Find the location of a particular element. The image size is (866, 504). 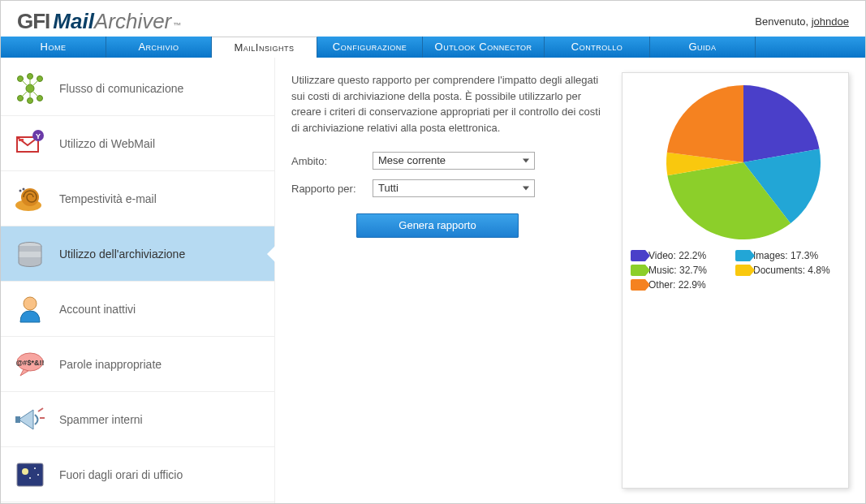

sidebar-item-out-of-hours: Fuori dagli orari di ufficio is located at coordinates (138, 475).